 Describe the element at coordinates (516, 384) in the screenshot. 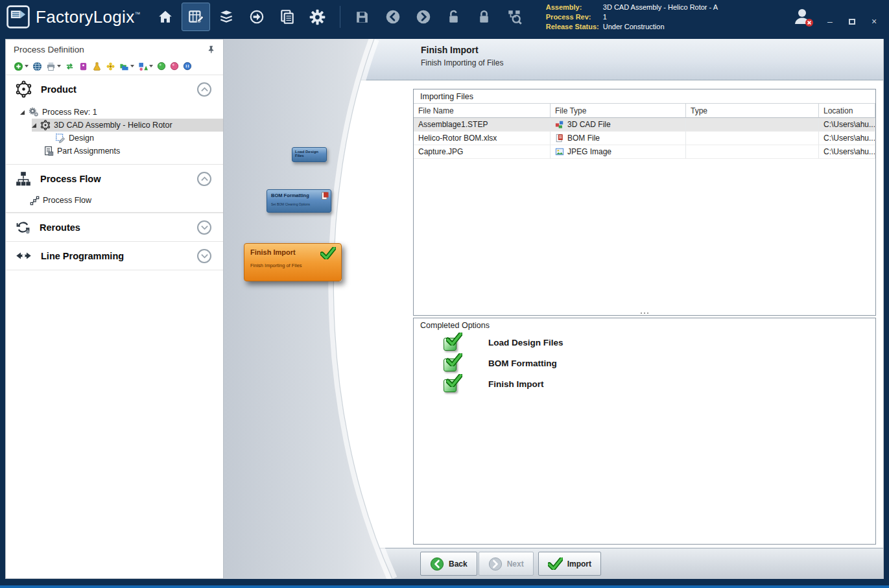

I see `completed-option-label: Finish Import` at that location.